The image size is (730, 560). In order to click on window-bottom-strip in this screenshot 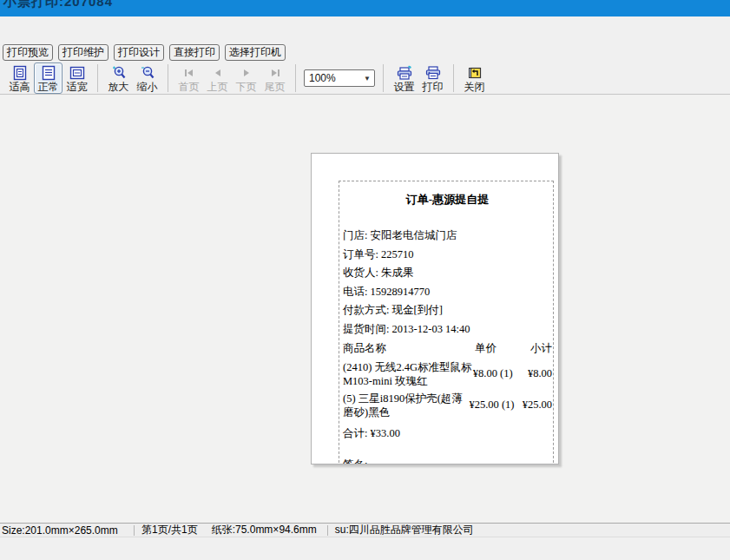, I will do `click(365, 549)`.